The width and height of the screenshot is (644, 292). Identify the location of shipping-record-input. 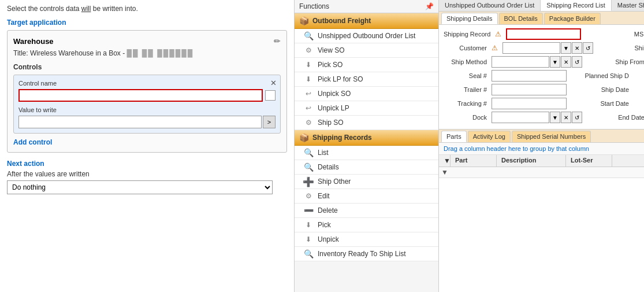
(544, 34).